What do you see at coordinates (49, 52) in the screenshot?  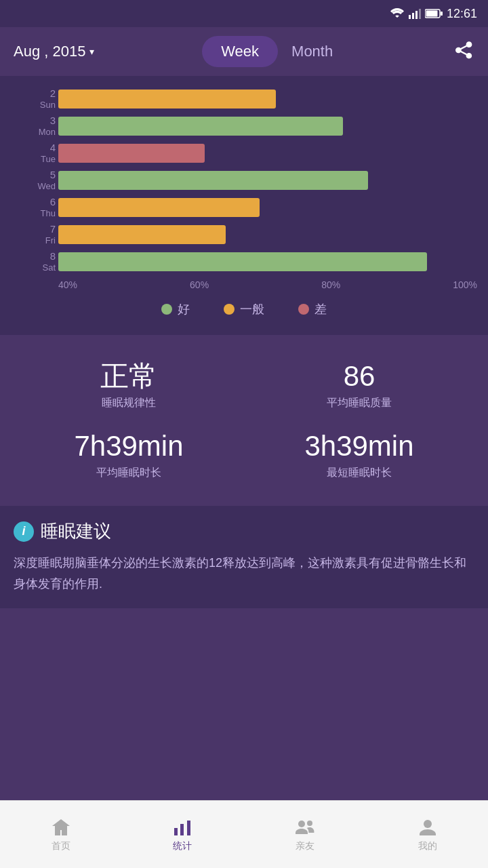 I see `date-label: Aug , 2015` at bounding box center [49, 52].